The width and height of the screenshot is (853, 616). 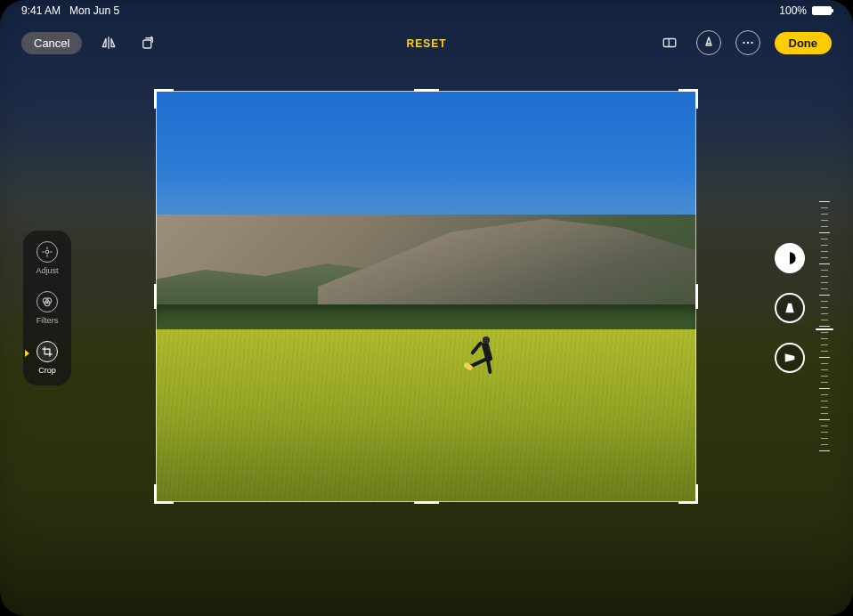 I want to click on filters-tab: Filters, so click(x=48, y=308).